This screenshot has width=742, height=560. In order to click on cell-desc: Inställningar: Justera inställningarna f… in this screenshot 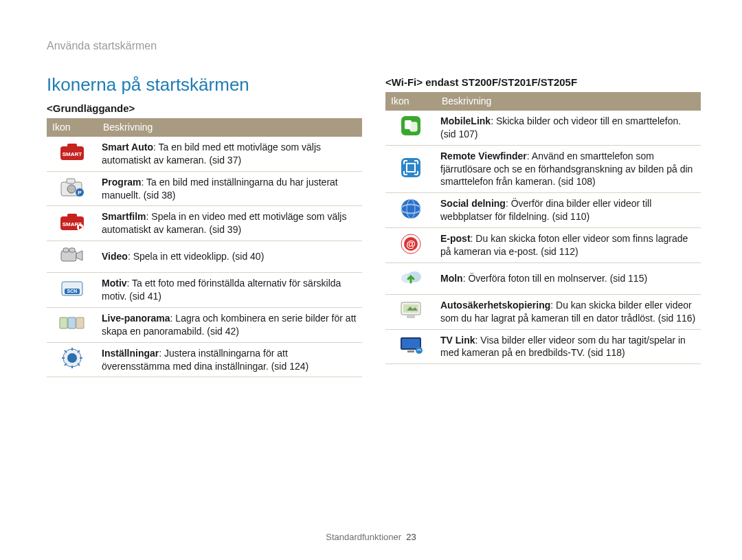, I will do `click(229, 360)`.